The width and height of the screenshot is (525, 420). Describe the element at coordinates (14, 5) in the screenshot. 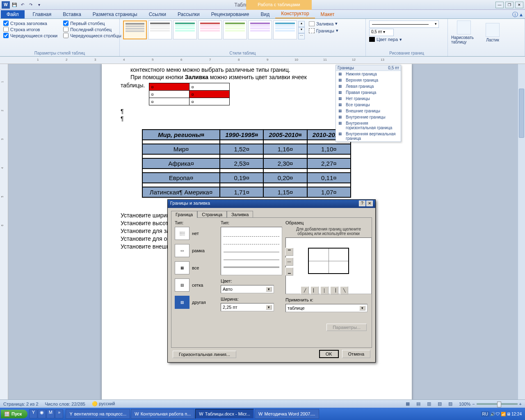

I see `save-icon: 💾` at that location.